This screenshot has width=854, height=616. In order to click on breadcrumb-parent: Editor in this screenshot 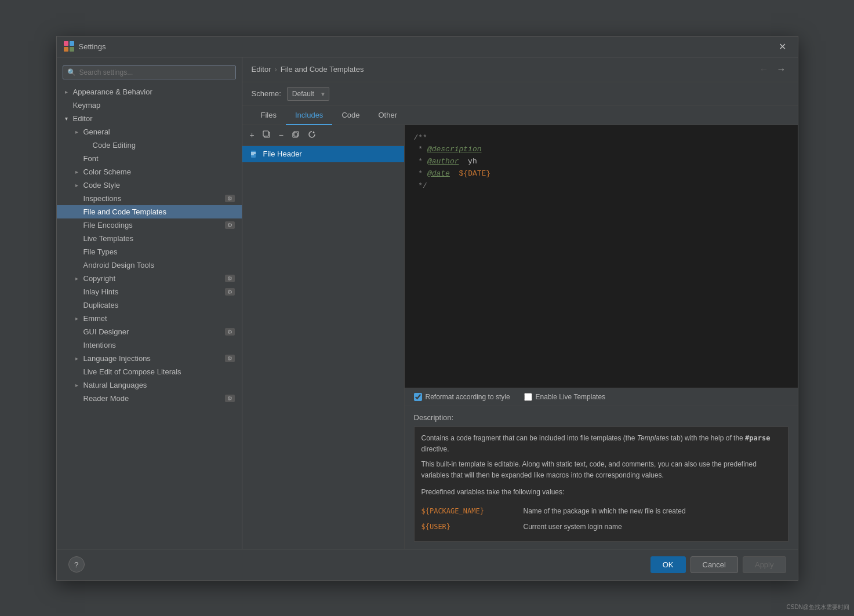, I will do `click(261, 70)`.